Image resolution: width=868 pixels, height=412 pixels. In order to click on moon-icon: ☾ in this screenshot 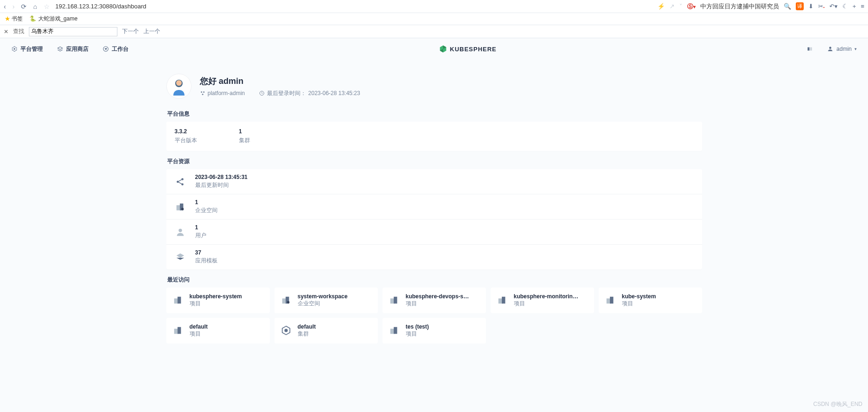, I will do `click(845, 7)`.